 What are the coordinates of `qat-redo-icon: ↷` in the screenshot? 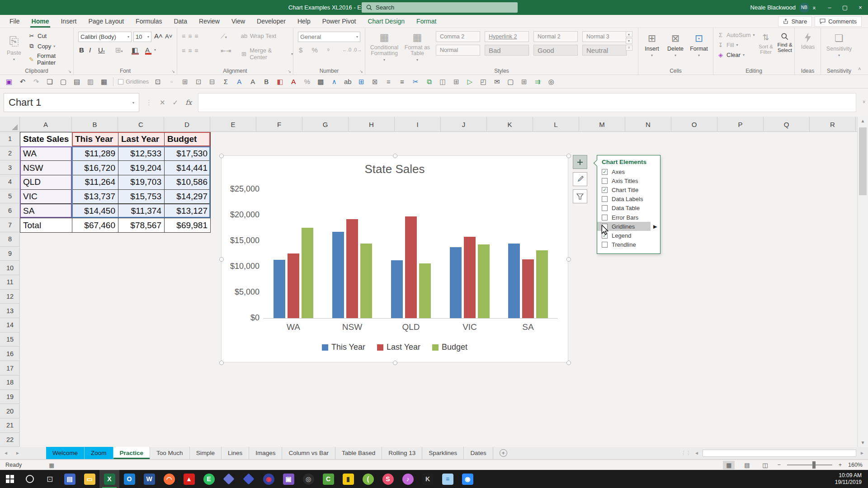 It's located at (36, 82).